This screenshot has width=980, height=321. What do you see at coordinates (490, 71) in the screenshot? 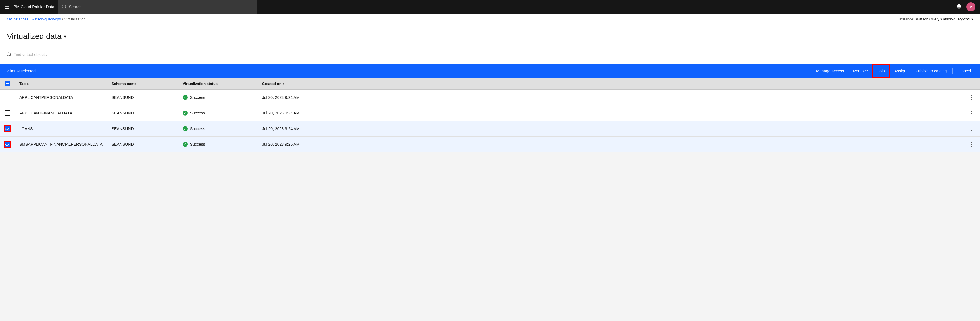
I see `action-bar: 2 items selected Manage access Remove Jo…` at bounding box center [490, 71].